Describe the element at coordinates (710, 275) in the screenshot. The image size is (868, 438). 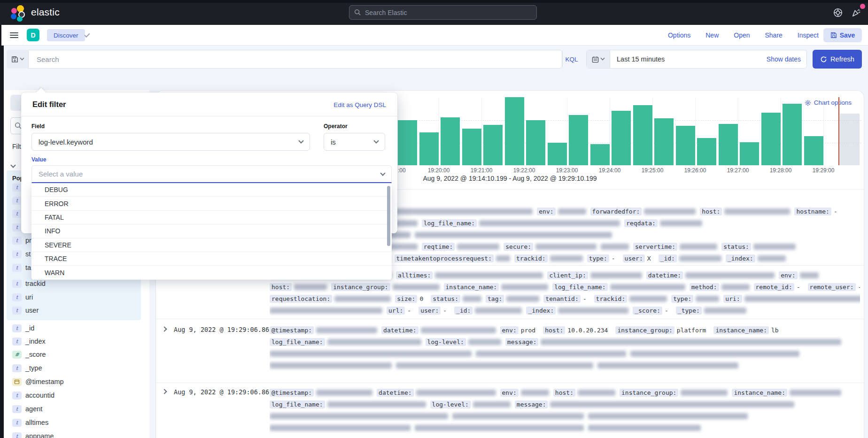
I see `doc-field: datetime:` at that location.